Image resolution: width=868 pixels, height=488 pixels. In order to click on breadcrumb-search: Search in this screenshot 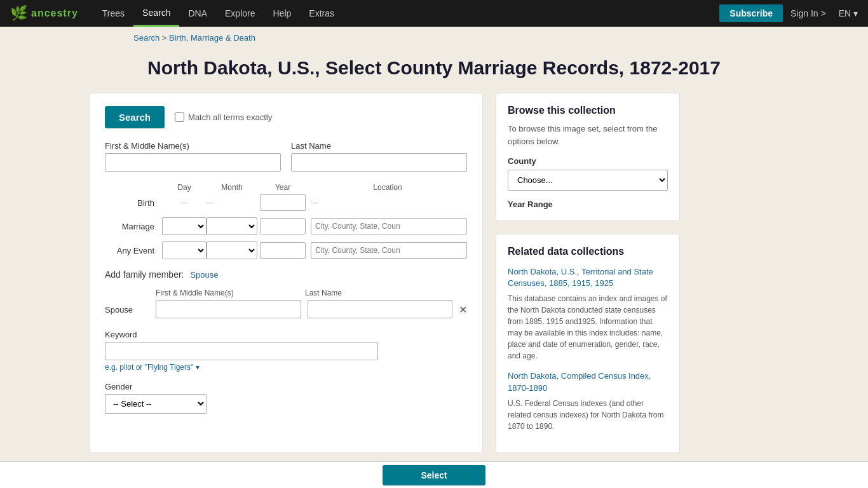, I will do `click(146, 38)`.